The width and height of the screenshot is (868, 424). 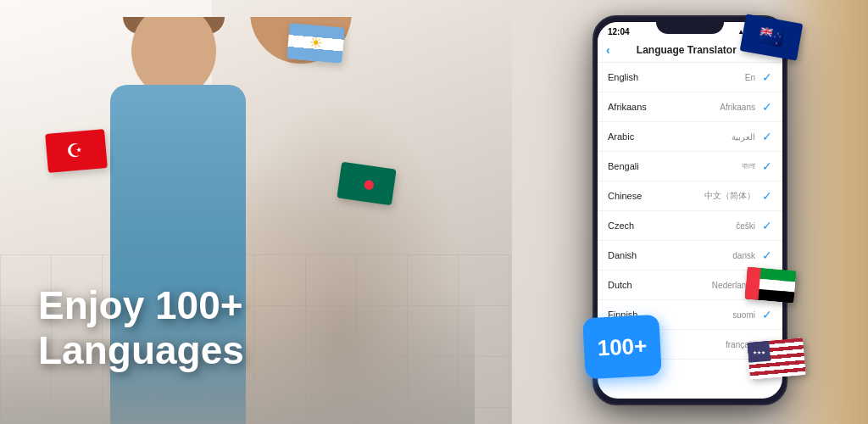 I want to click on list-item: Danish dansk ✓, so click(x=690, y=256).